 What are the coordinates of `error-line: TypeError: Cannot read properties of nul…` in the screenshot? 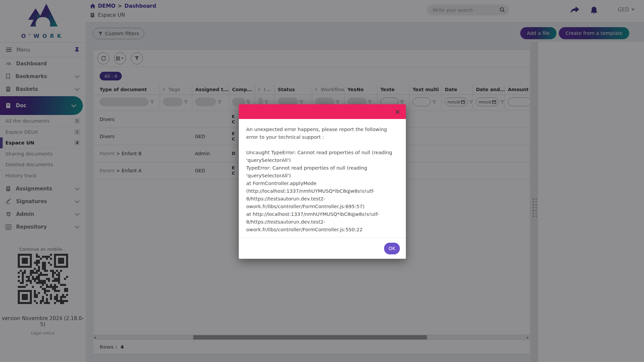 It's located at (322, 172).